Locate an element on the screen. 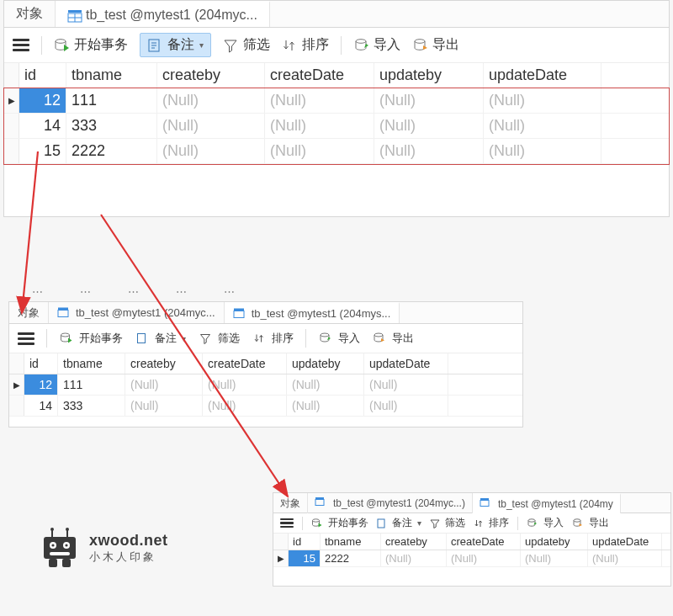  import-icon is located at coordinates (533, 523).